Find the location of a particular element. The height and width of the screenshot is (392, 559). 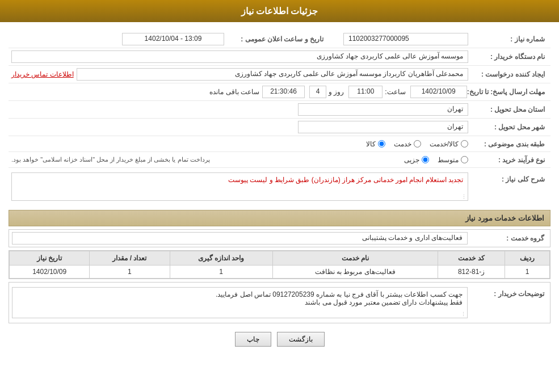

col-quantity: تعداد / مقدار is located at coordinates (129, 259).